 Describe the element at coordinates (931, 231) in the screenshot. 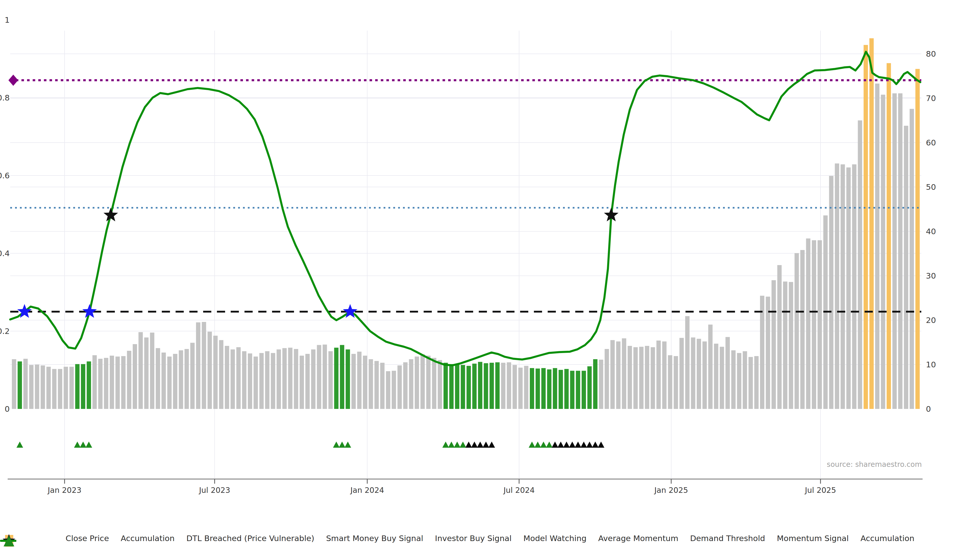

I see `y-axis-right-tick-label: 40` at that location.